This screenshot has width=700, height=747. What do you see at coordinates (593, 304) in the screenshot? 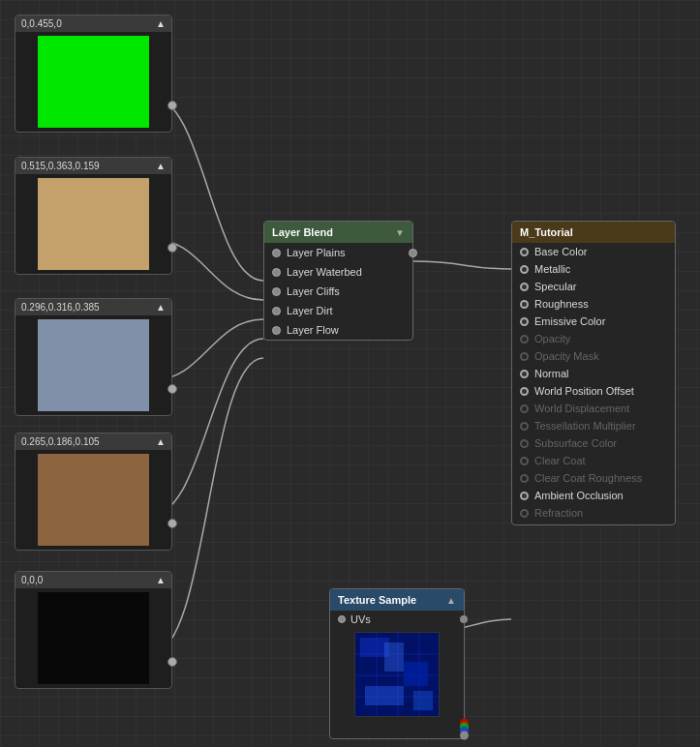
I see `m-tutorial-roughness-row: Roughness` at bounding box center [593, 304].